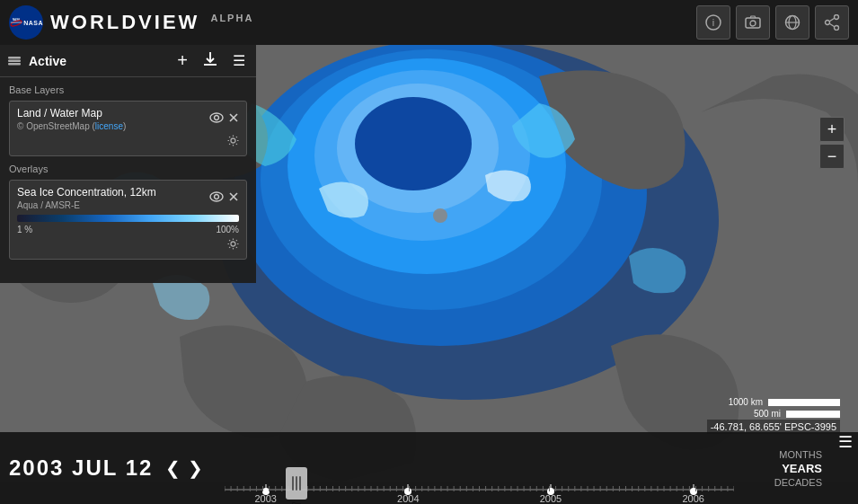 The image size is (858, 504). I want to click on zoom-controls: + −, so click(832, 143).